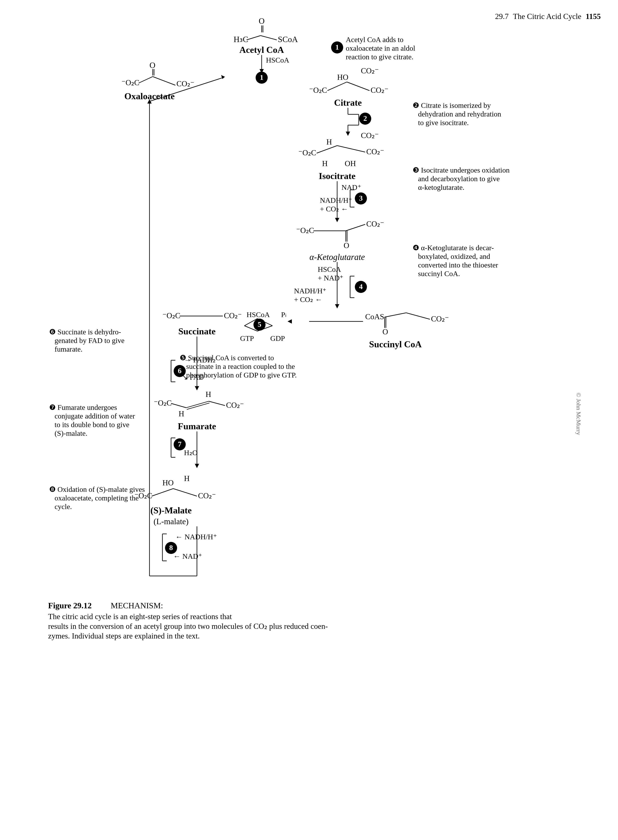  Describe the element at coordinates (180, 444) in the screenshot. I see `svg-text: 7` at that location.